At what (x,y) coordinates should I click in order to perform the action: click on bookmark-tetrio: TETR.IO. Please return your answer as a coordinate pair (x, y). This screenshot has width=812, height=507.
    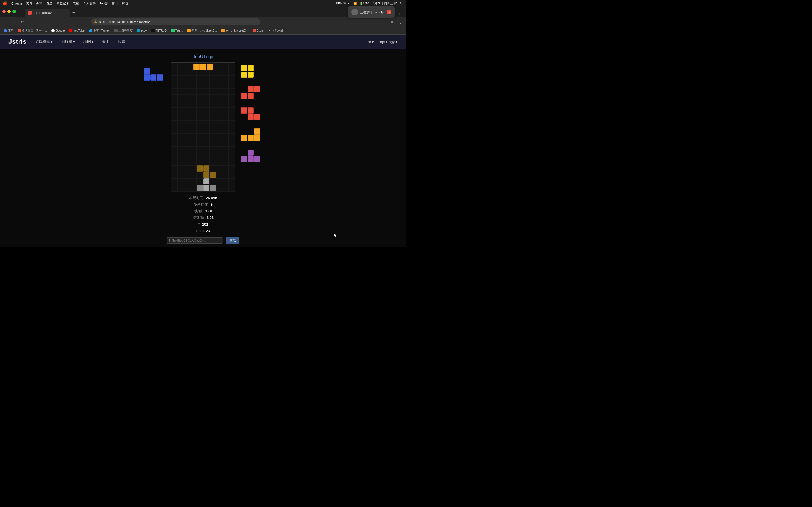
    Looking at the image, I should click on (159, 31).